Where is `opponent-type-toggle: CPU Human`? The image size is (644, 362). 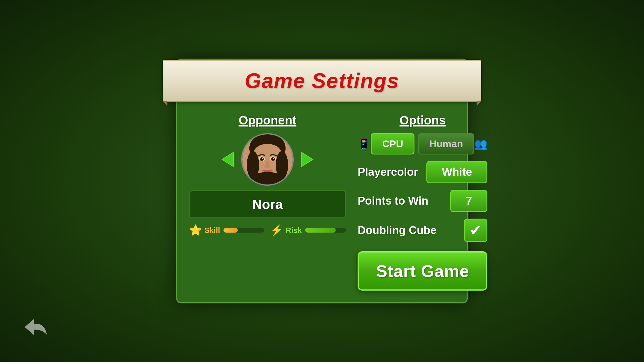
opponent-type-toggle: CPU Human is located at coordinates (422, 144).